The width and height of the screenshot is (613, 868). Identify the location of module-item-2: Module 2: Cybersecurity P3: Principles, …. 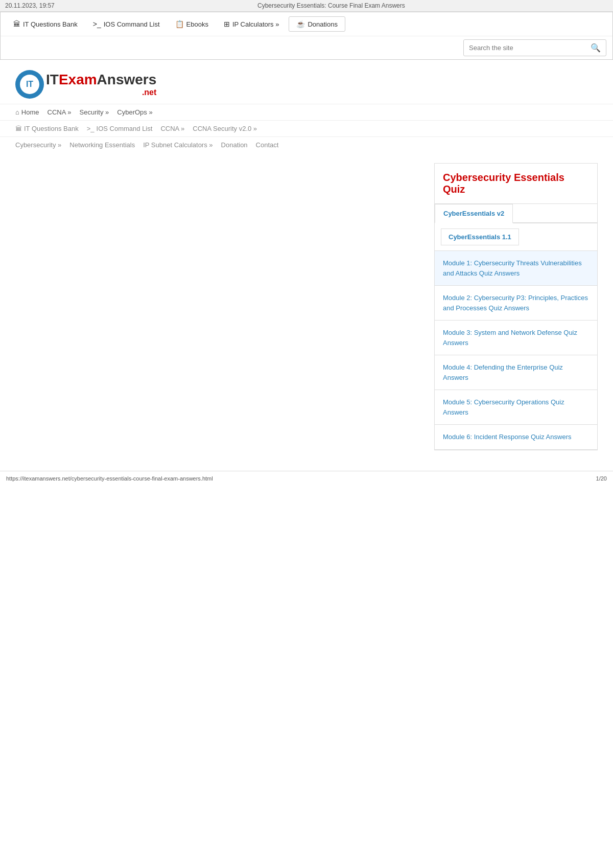
(516, 303).